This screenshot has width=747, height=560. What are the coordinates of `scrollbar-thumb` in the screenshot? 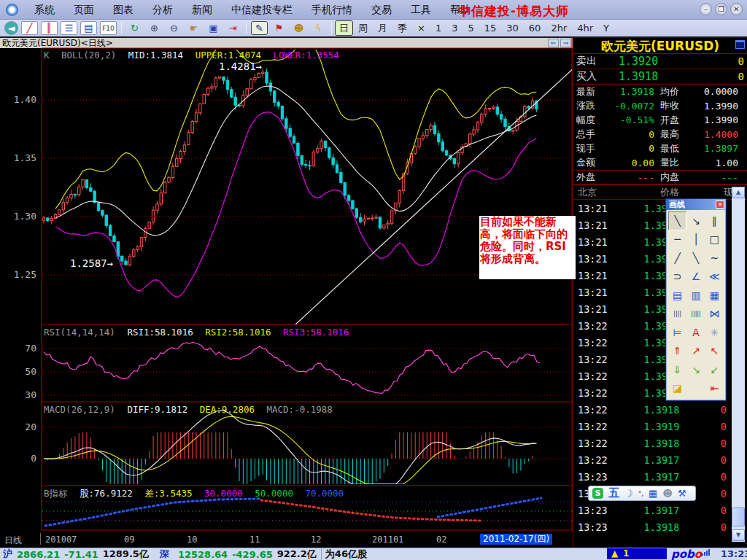 It's located at (738, 517).